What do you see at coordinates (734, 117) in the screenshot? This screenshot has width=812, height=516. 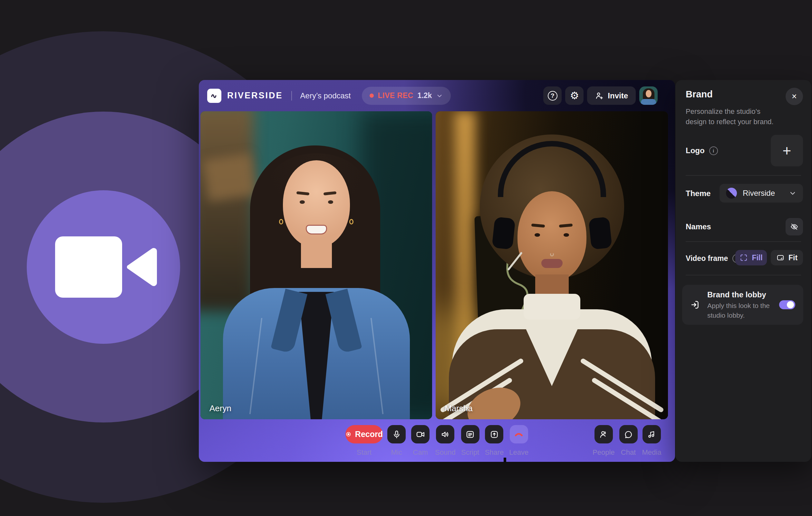 I see `panel-subtitle: Personalize the studio’s design to refle…` at bounding box center [734, 117].